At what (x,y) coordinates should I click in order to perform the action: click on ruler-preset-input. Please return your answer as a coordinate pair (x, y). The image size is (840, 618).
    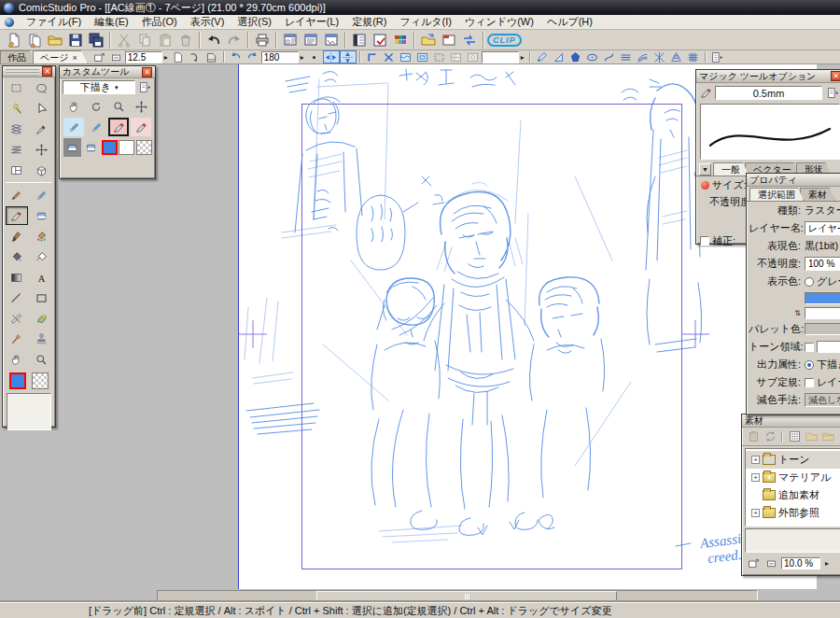
    Looking at the image, I should click on (500, 58).